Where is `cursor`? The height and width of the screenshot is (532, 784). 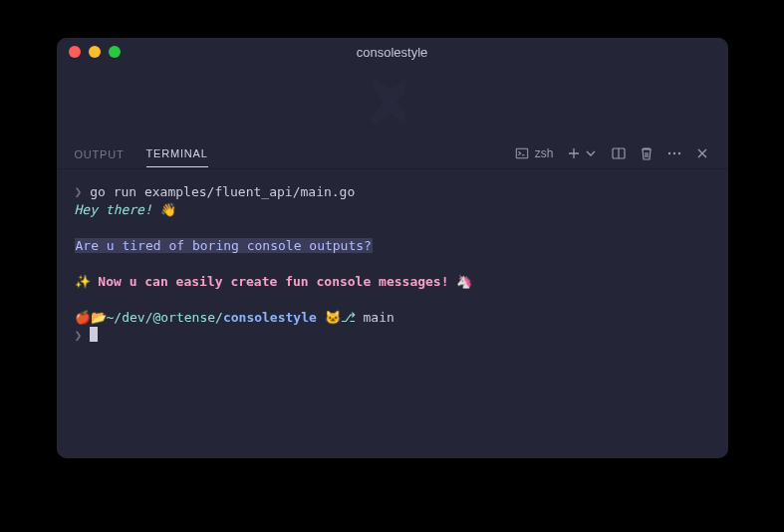 cursor is located at coordinates (94, 335).